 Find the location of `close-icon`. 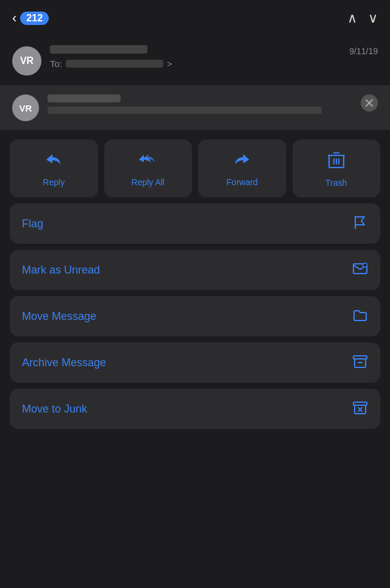

close-icon is located at coordinates (369, 103).